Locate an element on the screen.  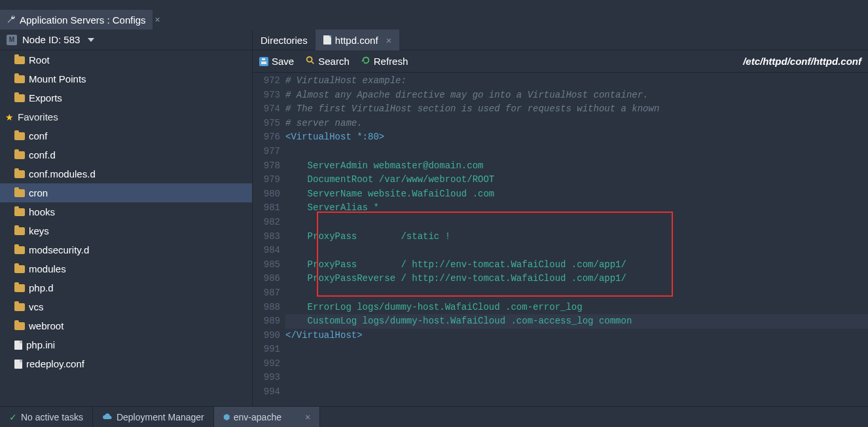
tree-item-conf-modules-d: conf.modules.d is located at coordinates (126, 174).